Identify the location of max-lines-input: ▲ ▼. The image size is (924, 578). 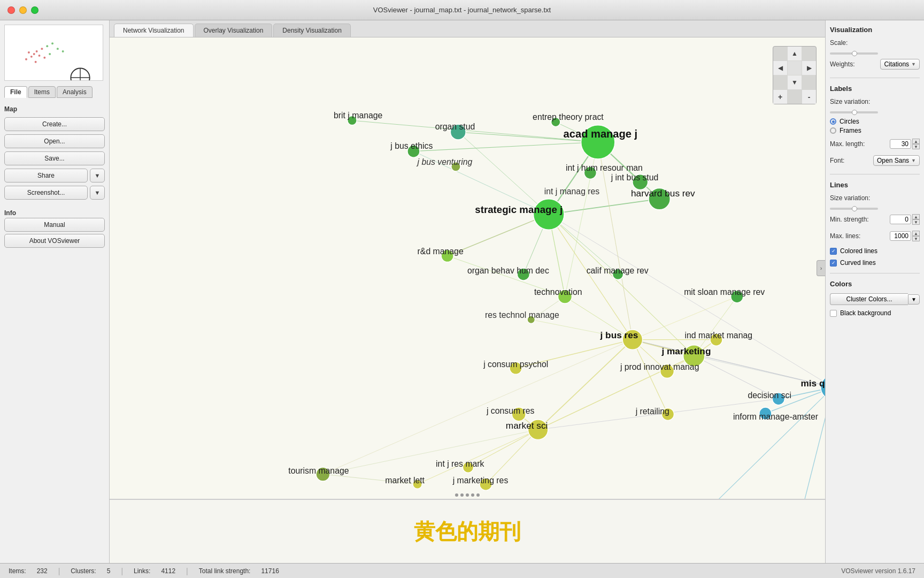
(905, 236).